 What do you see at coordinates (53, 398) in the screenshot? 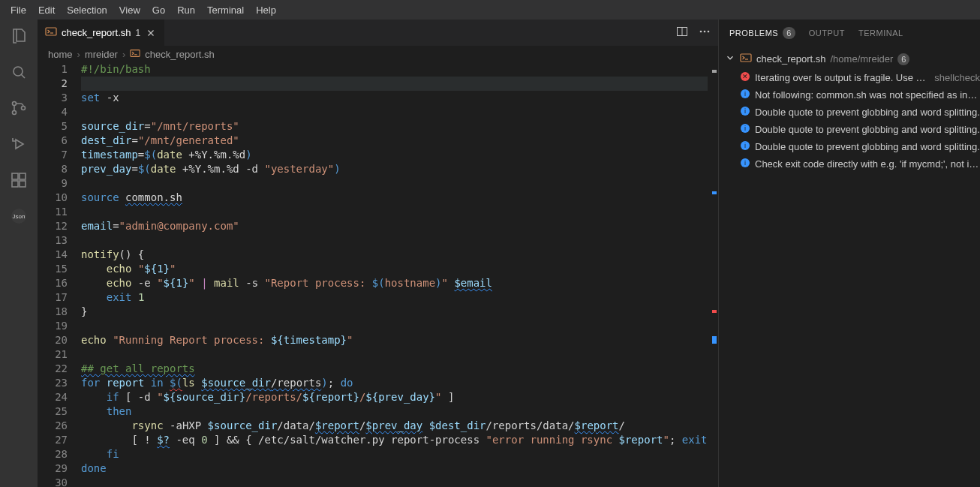
I see `line-number: 24` at bounding box center [53, 398].